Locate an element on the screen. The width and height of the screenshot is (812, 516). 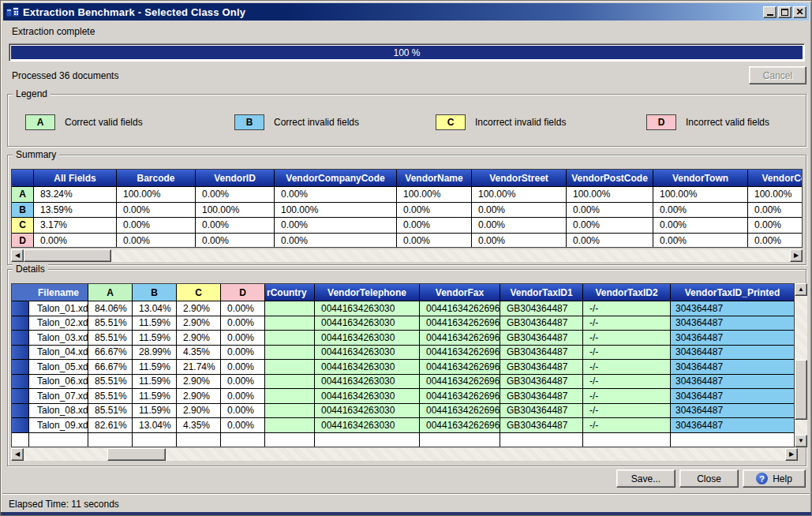
cancel-button: Cancel is located at coordinates (778, 76).